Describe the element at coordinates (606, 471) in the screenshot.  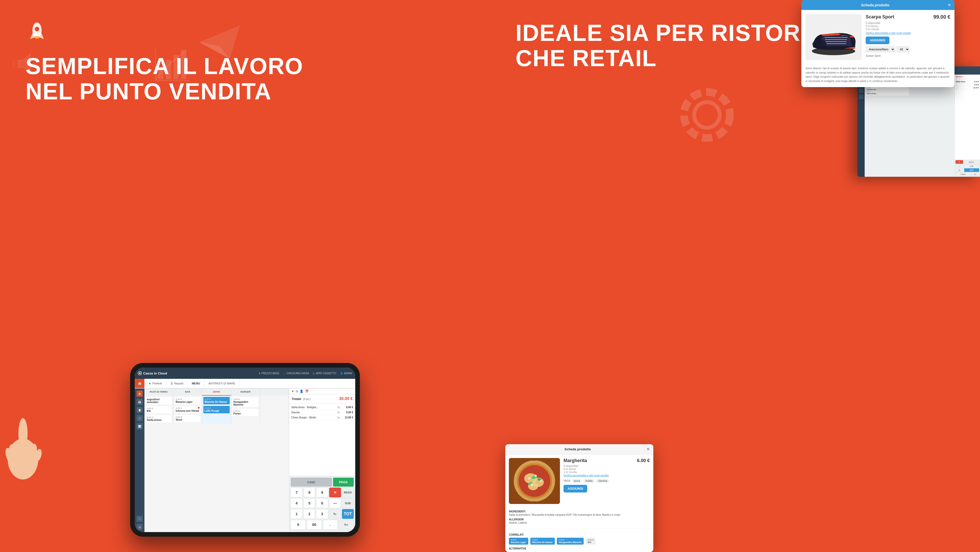
I see `pizza-stock: 5 disponibili 0 In Arrivo 1 In Uscita Ve…` at that location.